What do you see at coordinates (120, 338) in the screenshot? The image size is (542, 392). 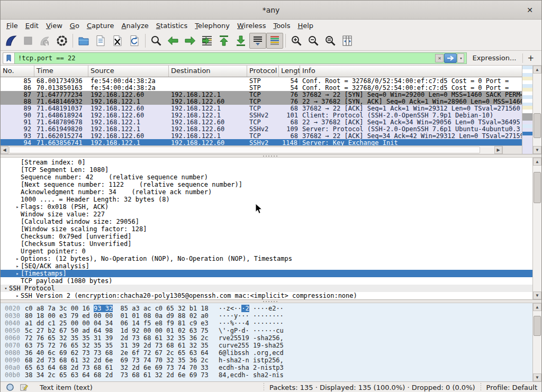 I see `hex-bytes: 72 76 65 32 35 35 31 39 2d 73 68 61 32 3…` at bounding box center [120, 338].